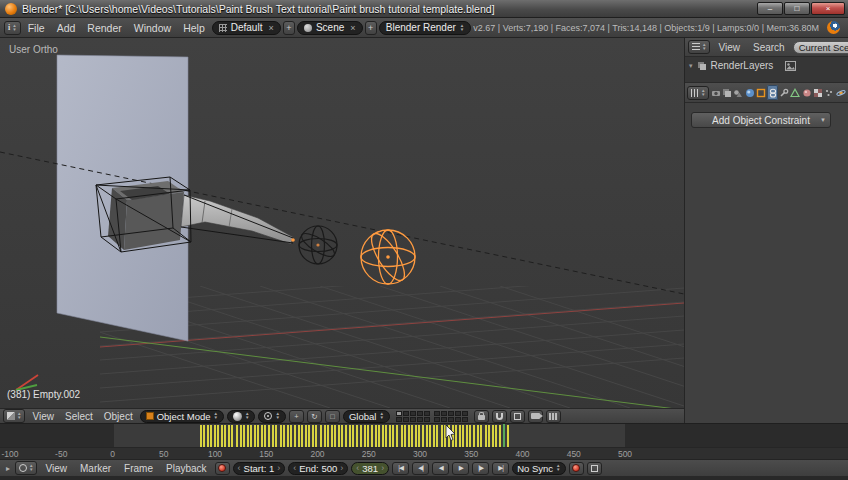 This screenshot has width=848, height=480. Describe the element at coordinates (806, 92) in the screenshot. I see `properties-tab-material` at that location.